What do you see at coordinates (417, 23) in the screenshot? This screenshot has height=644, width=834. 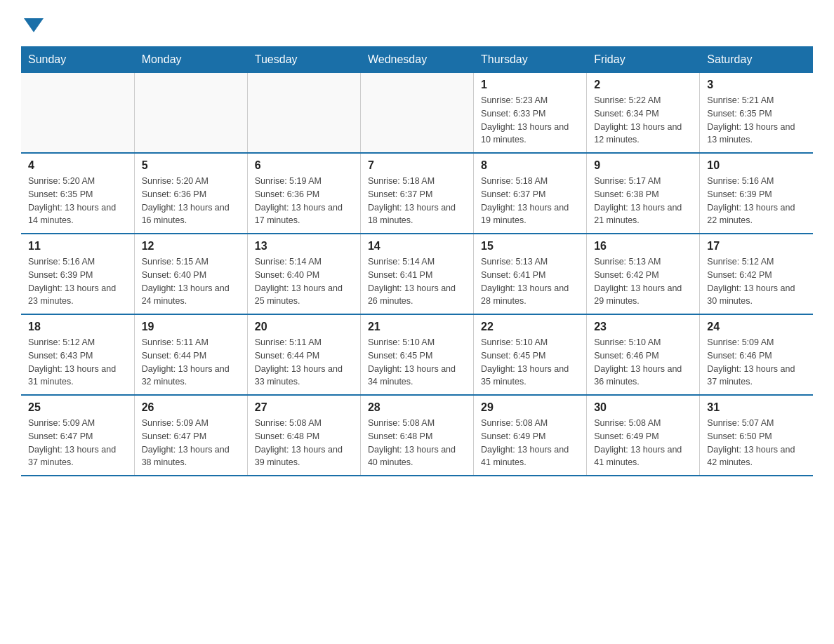 I see `page-header` at bounding box center [417, 23].